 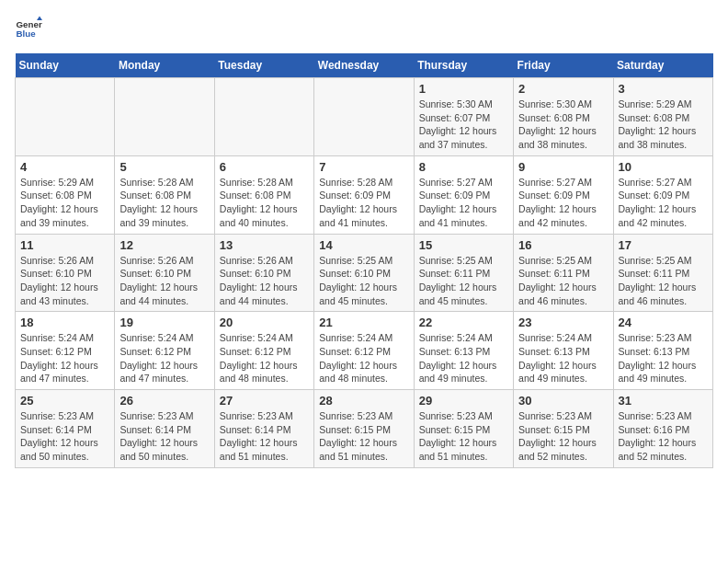 What do you see at coordinates (165, 351) in the screenshot?
I see `calendar-cell: 19Sunrise: 5:24 AMSunset: 6:12 PMDayligh…` at bounding box center [165, 351].